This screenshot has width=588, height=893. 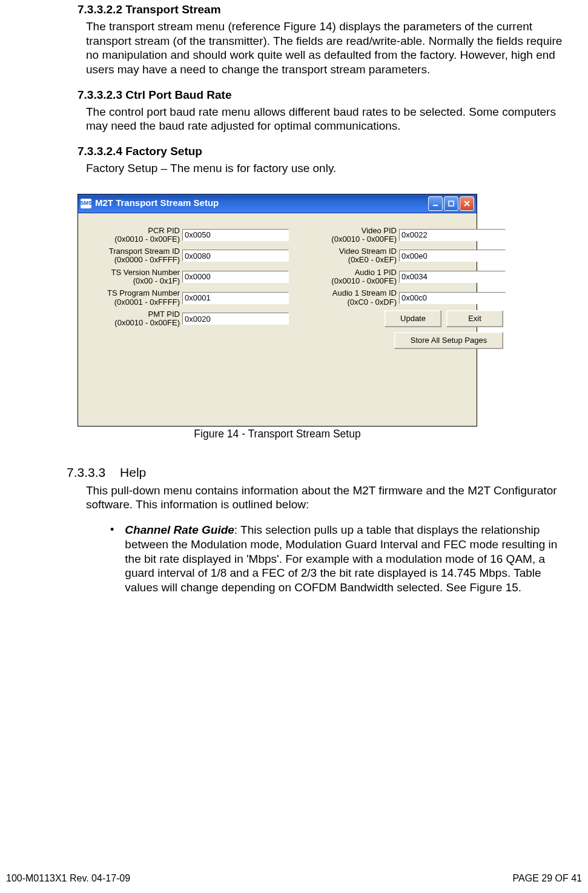 I want to click on row-ts-version-number: TS Version Number (0x00 - 0x1F), so click(x=187, y=277).